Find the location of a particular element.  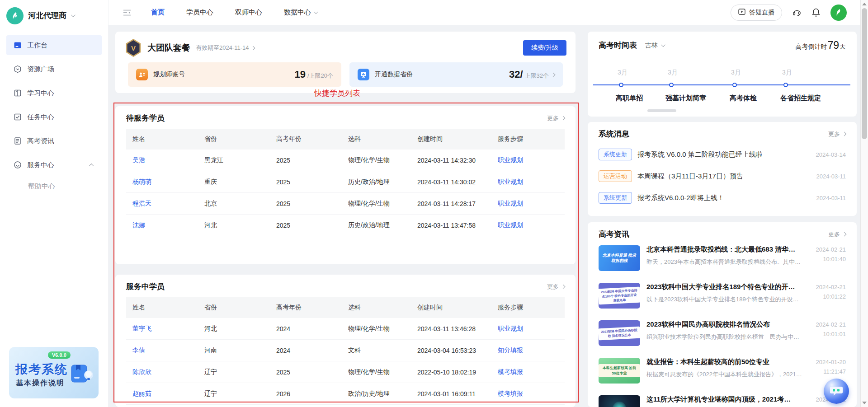

student-name-link: 沈娜 is located at coordinates (168, 225).